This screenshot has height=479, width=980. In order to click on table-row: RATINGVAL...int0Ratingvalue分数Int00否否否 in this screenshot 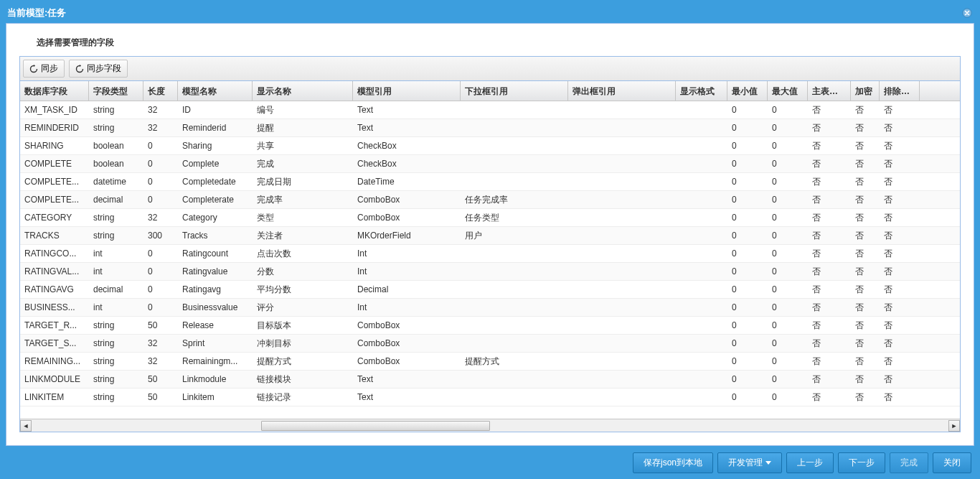, I will do `click(490, 271)`.